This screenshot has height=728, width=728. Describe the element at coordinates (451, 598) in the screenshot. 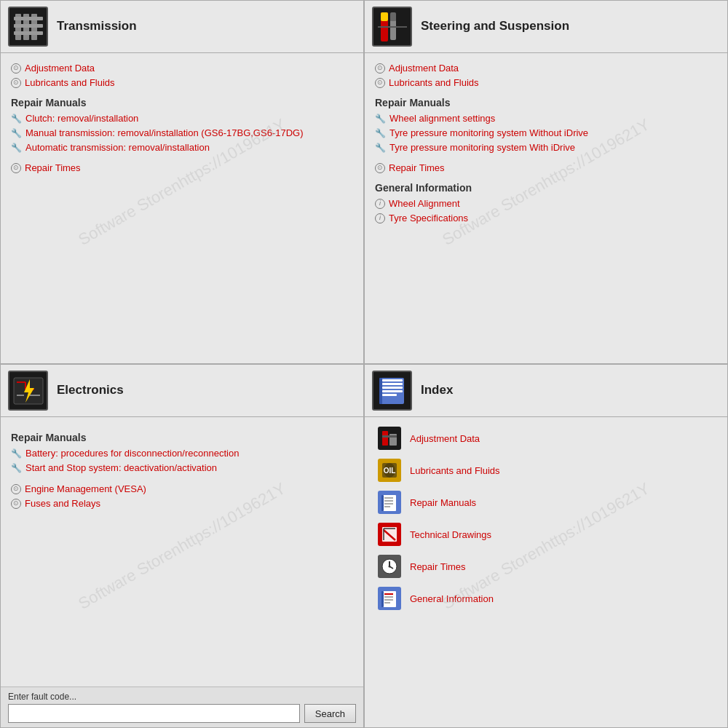

I see `index-gen-label: General Information` at that location.